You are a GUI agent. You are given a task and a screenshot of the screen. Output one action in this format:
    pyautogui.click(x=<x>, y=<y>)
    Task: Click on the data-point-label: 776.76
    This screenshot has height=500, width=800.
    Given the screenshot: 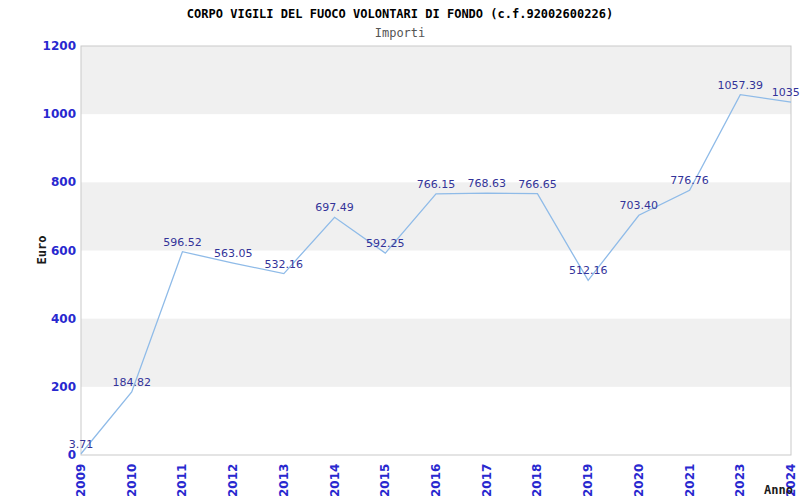 What is the action you would take?
    pyautogui.click(x=690, y=180)
    